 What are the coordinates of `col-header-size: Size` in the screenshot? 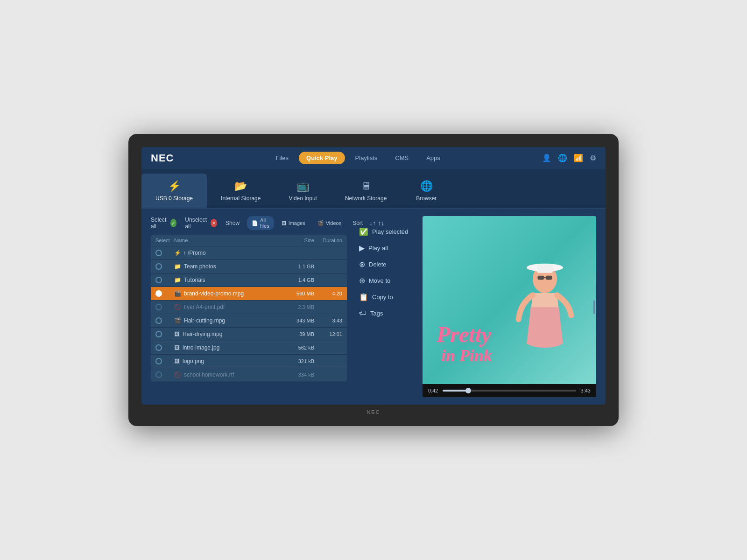 It's located at (298, 240).